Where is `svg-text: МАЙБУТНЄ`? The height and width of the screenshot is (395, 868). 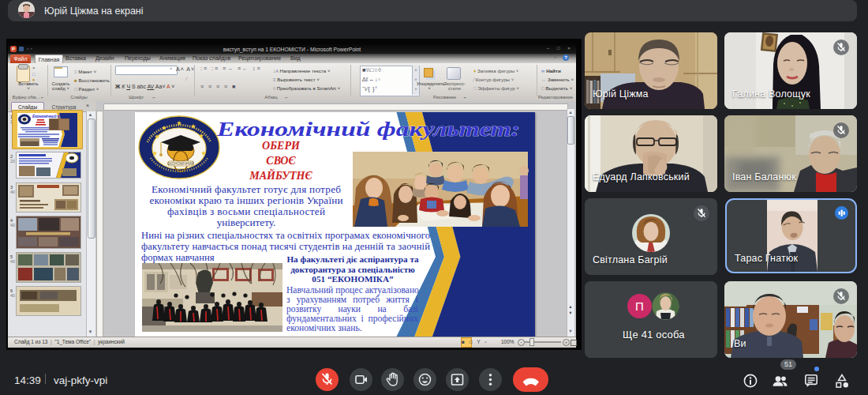
svg-text: МАЙБУТНЄ is located at coordinates (281, 175).